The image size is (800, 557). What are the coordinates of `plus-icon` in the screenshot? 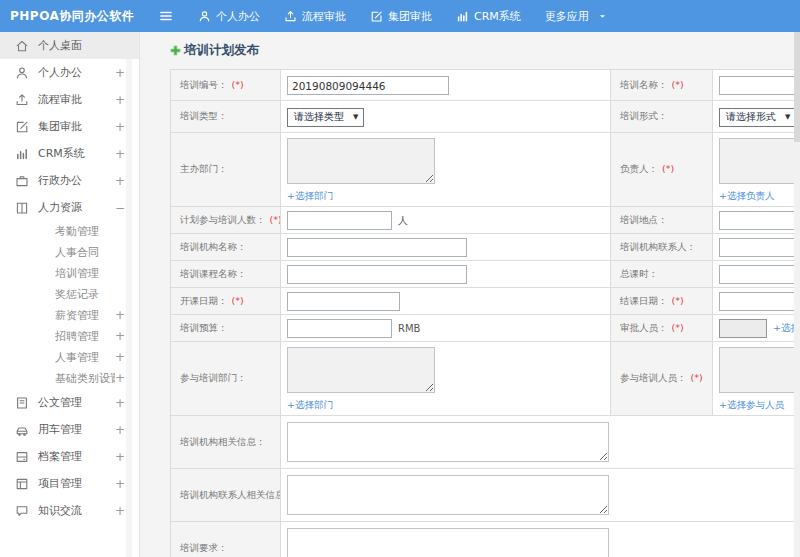 It's located at (176, 50).